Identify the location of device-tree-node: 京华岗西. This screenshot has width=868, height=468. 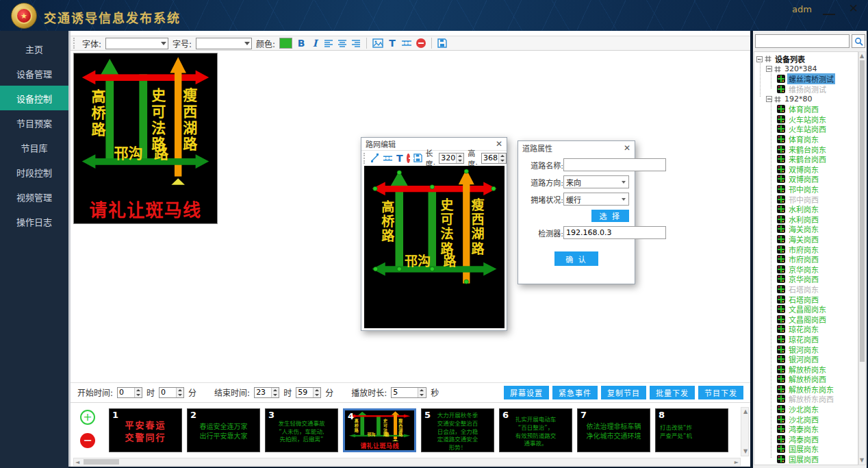
(806, 280).